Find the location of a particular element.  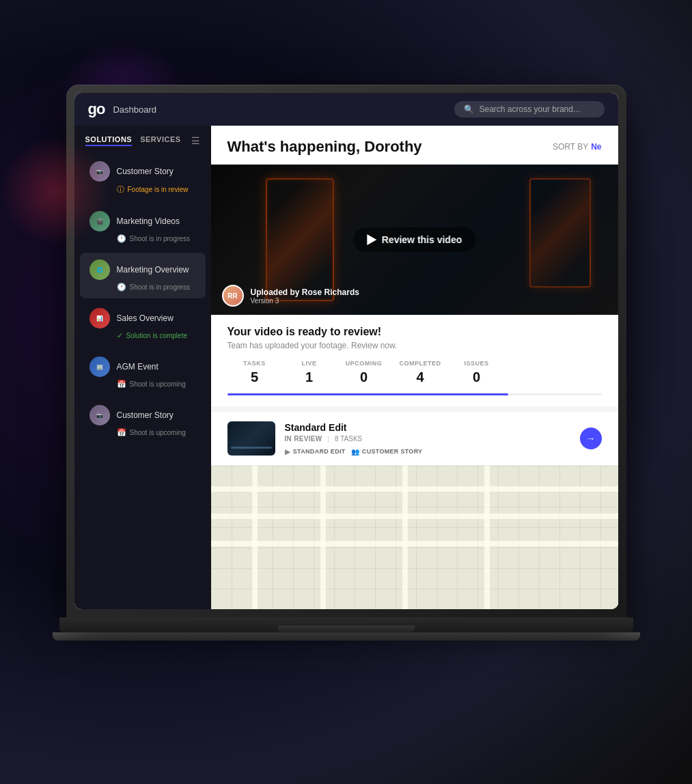

sort-by-label: SORT BY is located at coordinates (570, 147).